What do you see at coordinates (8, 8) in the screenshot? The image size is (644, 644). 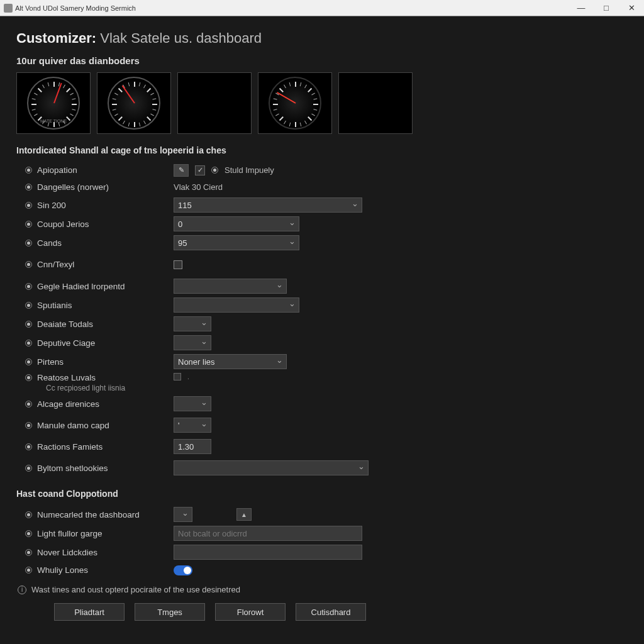 I see `app-icon` at bounding box center [8, 8].